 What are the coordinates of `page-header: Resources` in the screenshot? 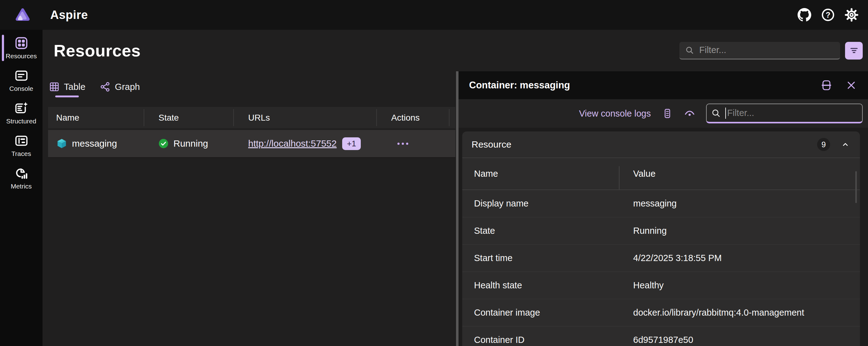 It's located at (455, 51).